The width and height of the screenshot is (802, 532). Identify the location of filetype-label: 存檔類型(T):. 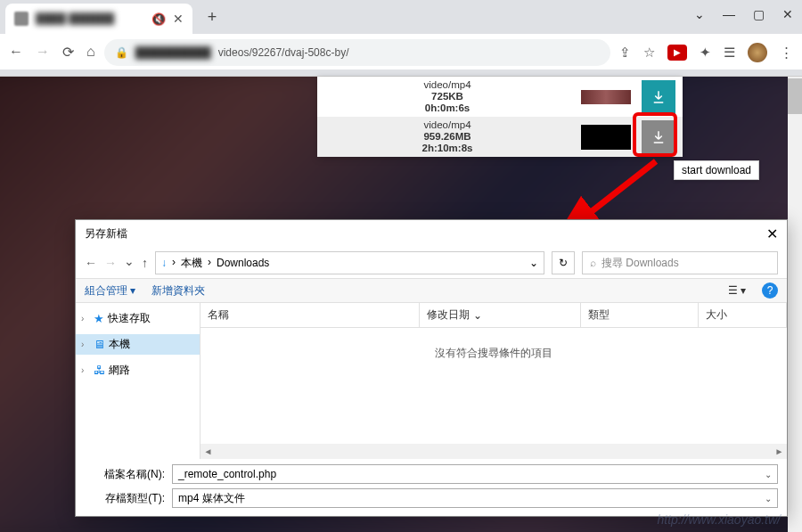
(125, 499).